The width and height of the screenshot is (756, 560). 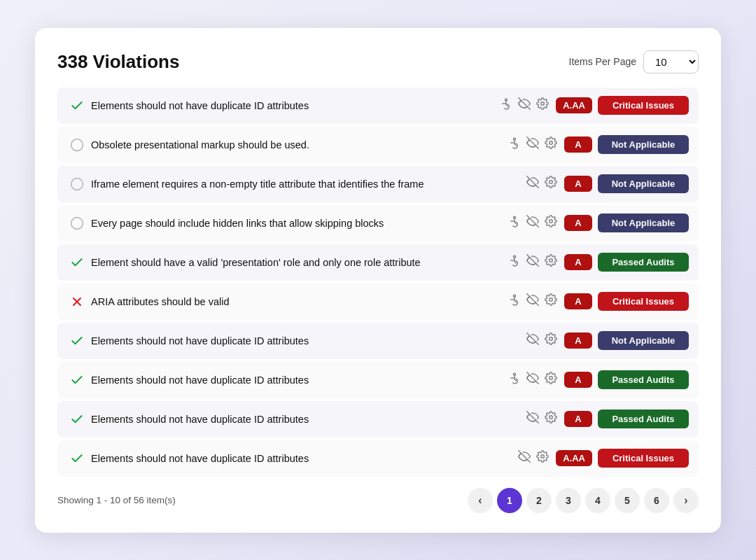 I want to click on row-text: Iframe element requires a non-empty titl…, so click(x=307, y=184).